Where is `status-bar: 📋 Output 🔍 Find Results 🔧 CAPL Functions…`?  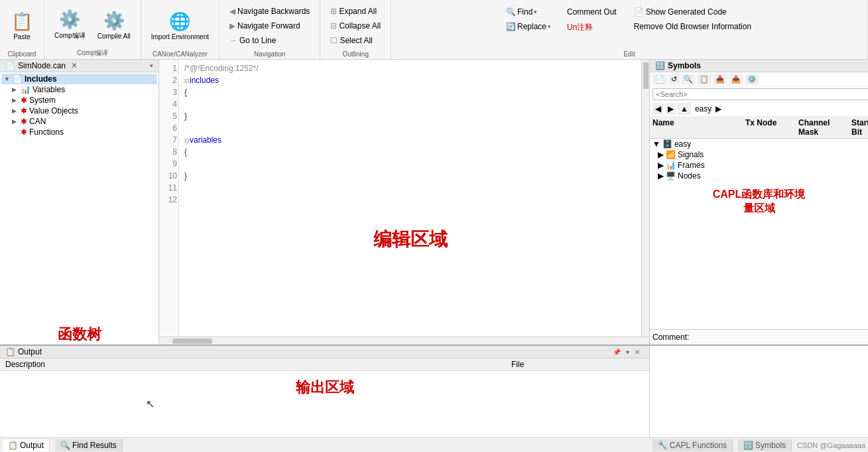 status-bar: 📋 Output 🔍 Find Results 🔧 CAPL Functions… is located at coordinates (434, 445).